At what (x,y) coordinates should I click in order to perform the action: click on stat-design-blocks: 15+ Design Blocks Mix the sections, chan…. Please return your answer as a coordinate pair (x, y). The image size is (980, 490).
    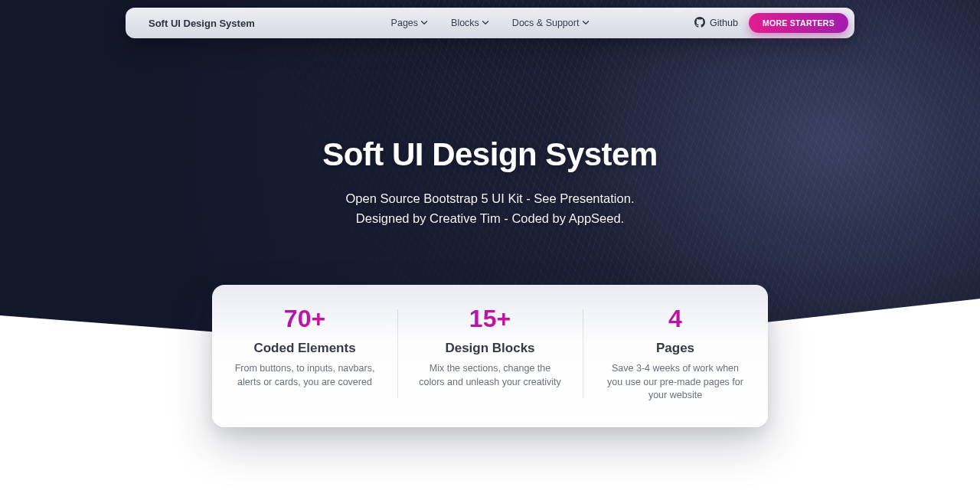
    Looking at the image, I should click on (490, 354).